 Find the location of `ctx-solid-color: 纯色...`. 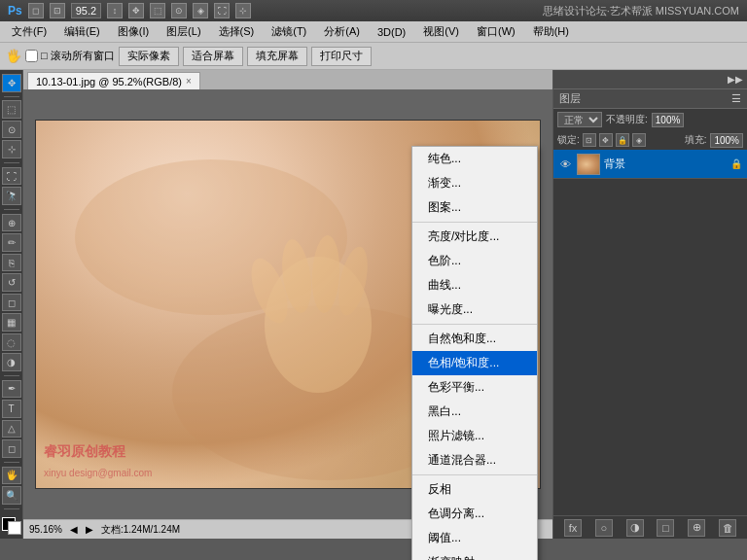

ctx-solid-color: 纯色... is located at coordinates (475, 159).